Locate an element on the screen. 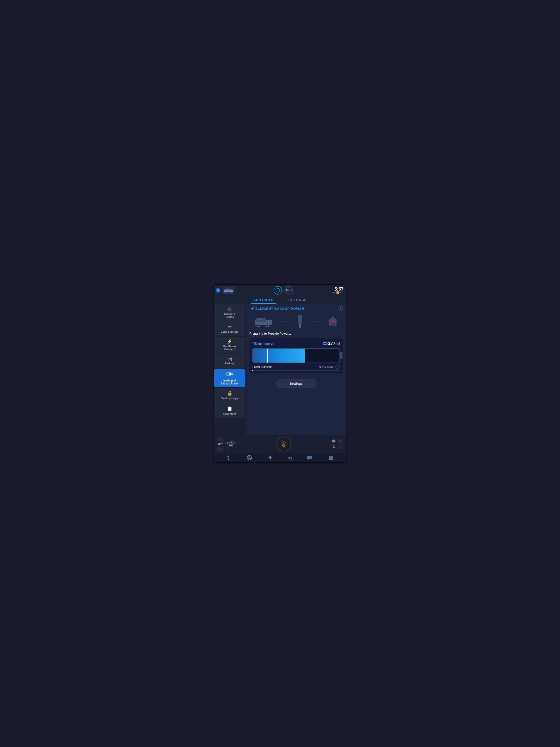 The width and height of the screenshot is (560, 747). valet-mode-icon: 📋 is located at coordinates (230, 409).